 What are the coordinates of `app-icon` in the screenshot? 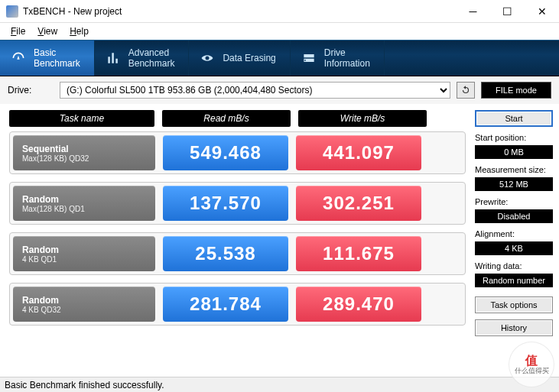 It's located at (12, 11).